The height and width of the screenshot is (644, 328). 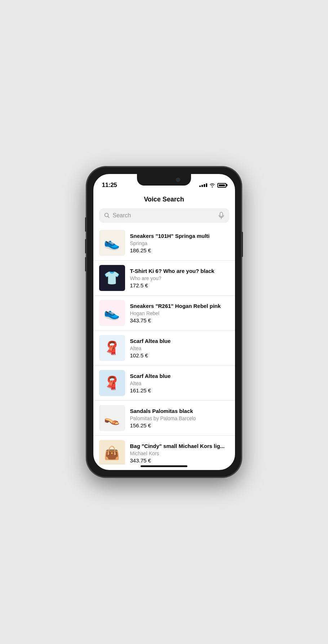 What do you see at coordinates (179, 271) in the screenshot?
I see `product-name: T-Shirt Ki 6? Who are you? black` at bounding box center [179, 271].